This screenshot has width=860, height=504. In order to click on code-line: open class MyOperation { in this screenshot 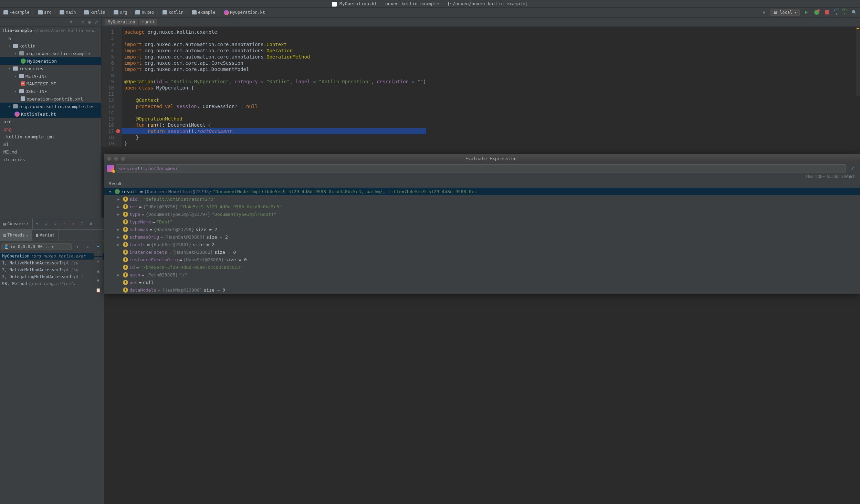, I will do `click(275, 88)`.